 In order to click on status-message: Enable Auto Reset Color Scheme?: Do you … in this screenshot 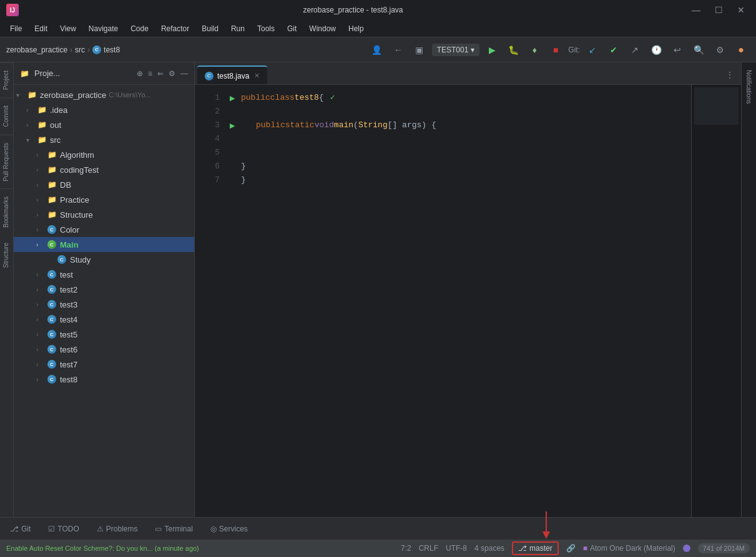, I will do `click(102, 548)`.